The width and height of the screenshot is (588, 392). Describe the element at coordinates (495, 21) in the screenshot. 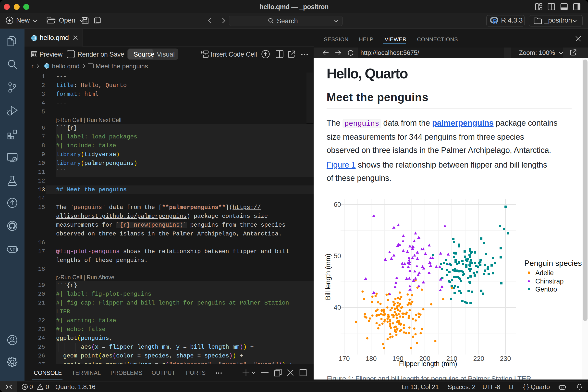

I see `svg-text: R` at that location.